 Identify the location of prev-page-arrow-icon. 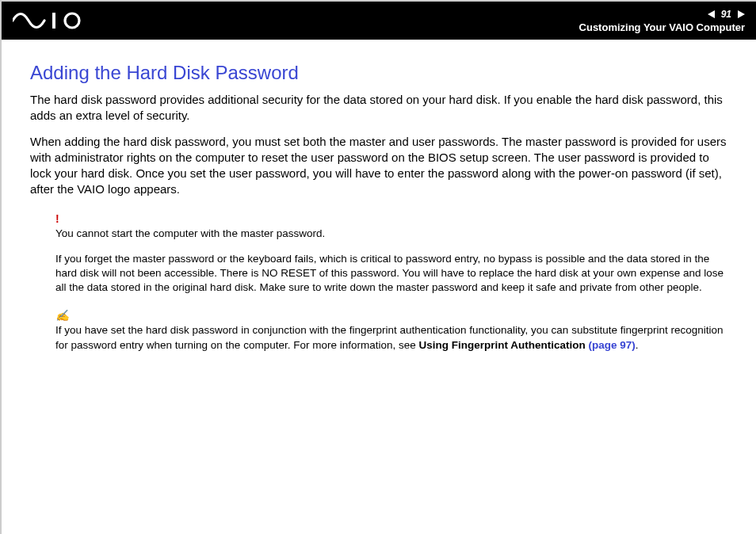
(712, 14).